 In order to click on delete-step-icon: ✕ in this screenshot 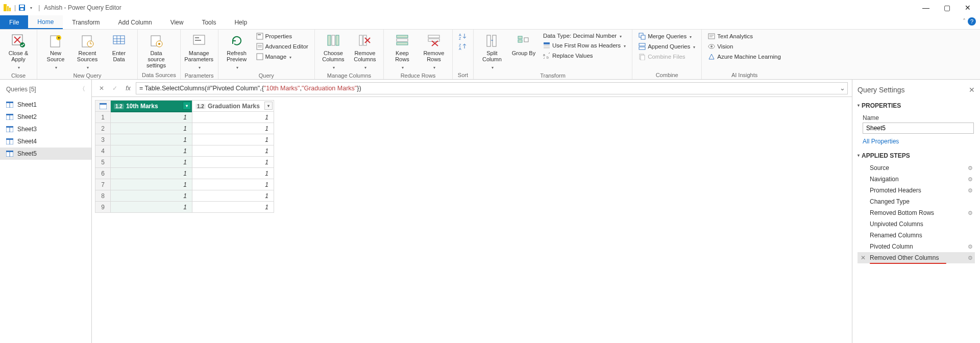, I will do `click(863, 258)`.